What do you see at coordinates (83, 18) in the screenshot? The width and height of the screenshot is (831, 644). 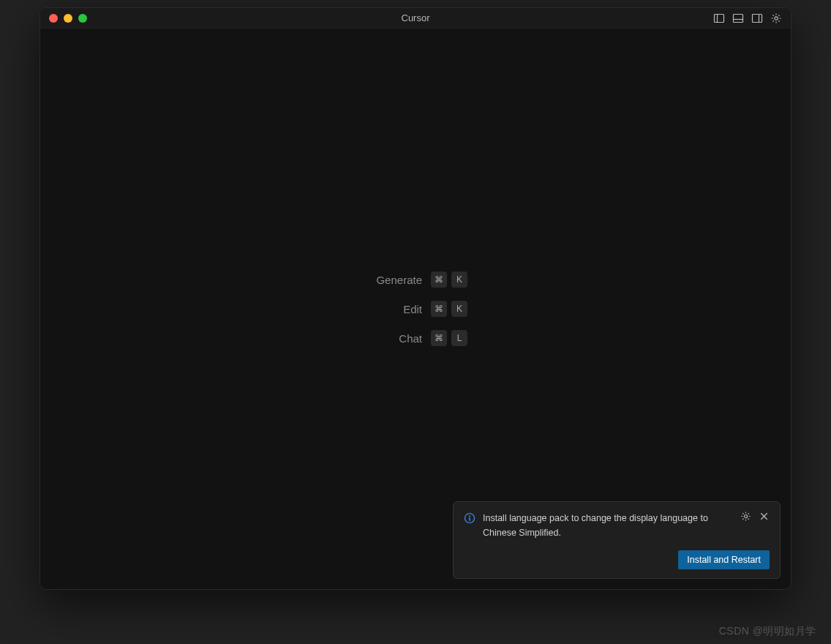 I see `maximize-window-button` at bounding box center [83, 18].